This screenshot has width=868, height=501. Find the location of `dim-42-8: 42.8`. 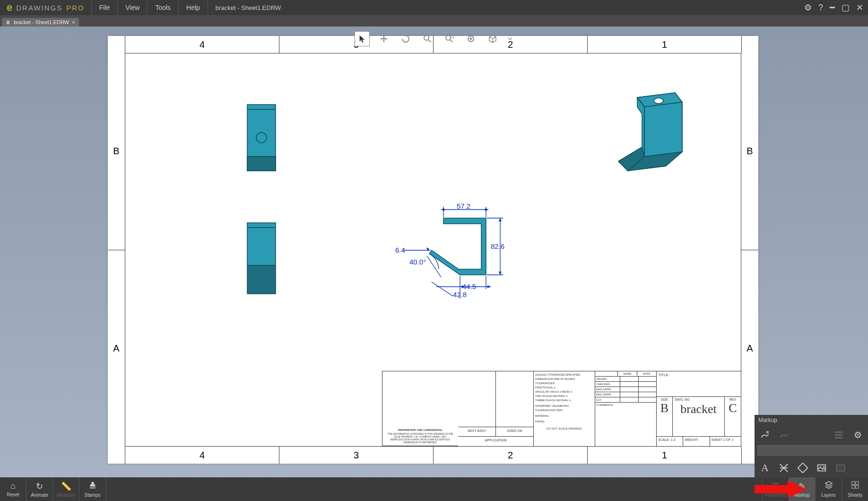

dim-42-8: 42.8 is located at coordinates (460, 294).